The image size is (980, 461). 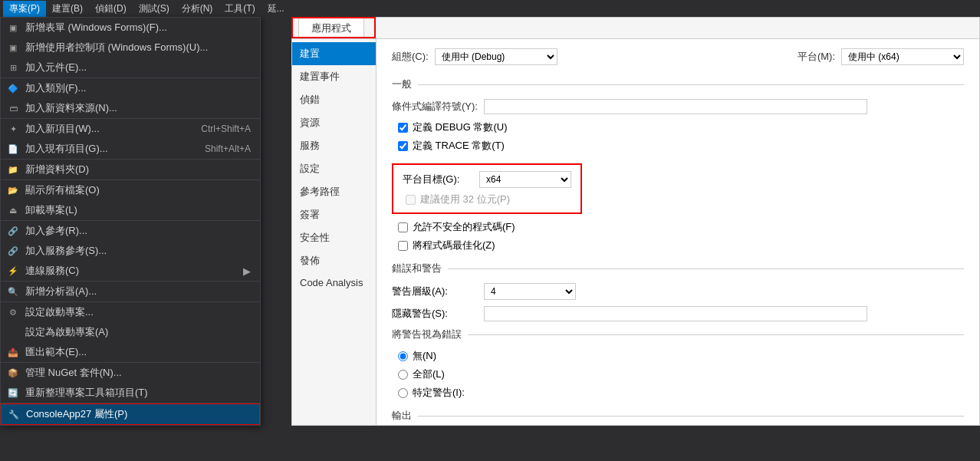 I want to click on nav-item-ref-paths: 參考路徑, so click(x=334, y=192).